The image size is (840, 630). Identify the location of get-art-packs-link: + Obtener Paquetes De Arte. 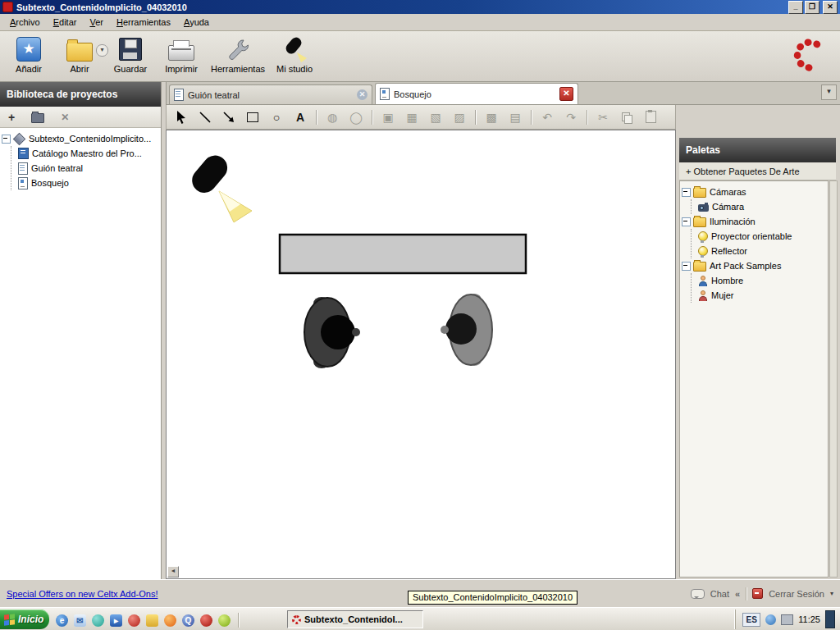
(758, 171).